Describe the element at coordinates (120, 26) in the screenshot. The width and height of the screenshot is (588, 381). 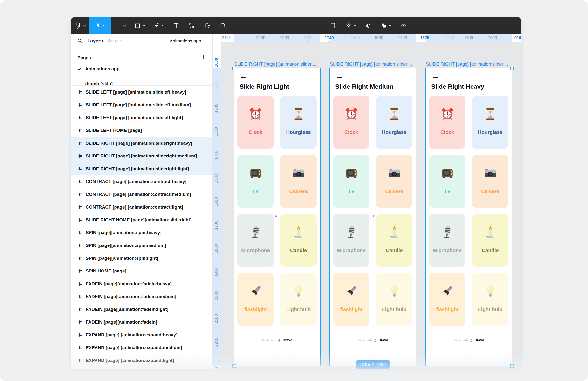
I see `frame-tool-button` at that location.